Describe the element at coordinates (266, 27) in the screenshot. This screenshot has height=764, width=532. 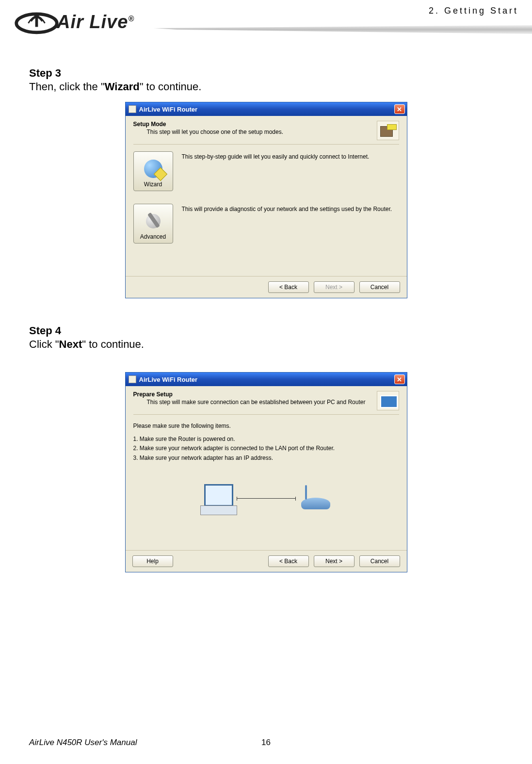
I see `page-header: Air Live® 2. Getting Start` at that location.